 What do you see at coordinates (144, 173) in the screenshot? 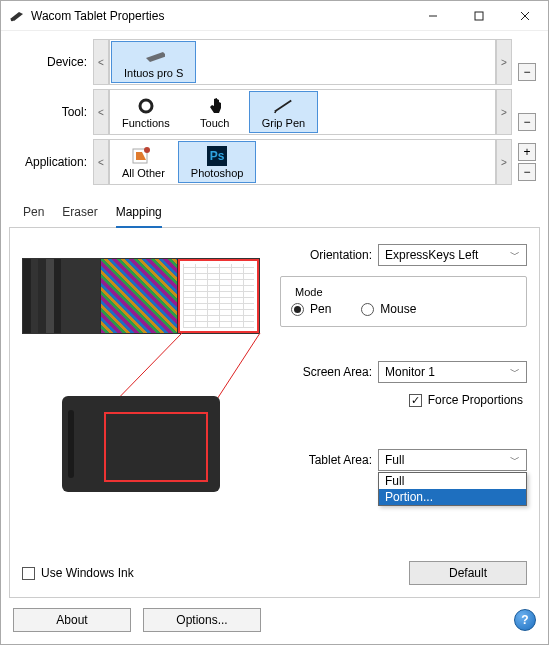
I see `app-item-label: All Other` at bounding box center [144, 173].